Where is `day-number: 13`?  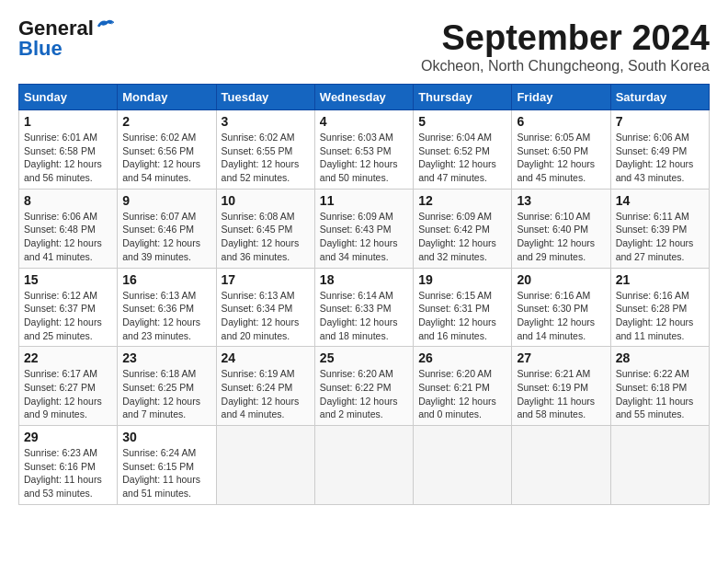
day-number: 13 is located at coordinates (561, 201).